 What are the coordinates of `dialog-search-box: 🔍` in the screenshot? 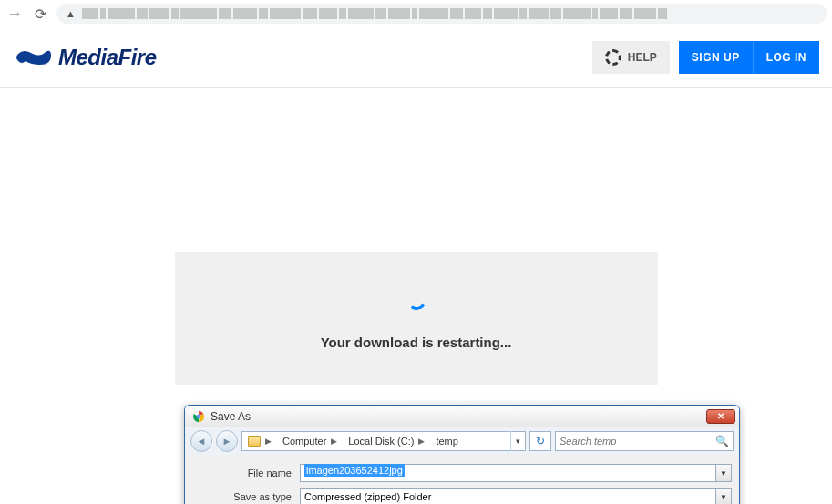 It's located at (644, 441).